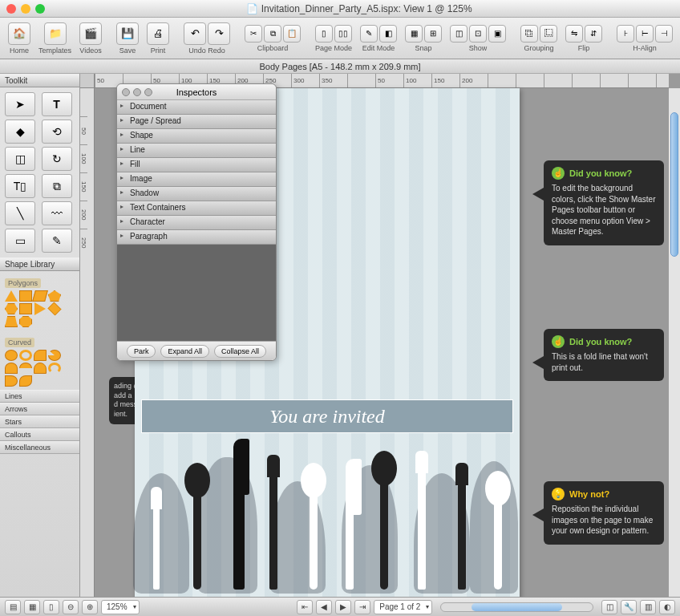  What do you see at coordinates (55, 34) in the screenshot?
I see `templates-button: 📁` at bounding box center [55, 34].